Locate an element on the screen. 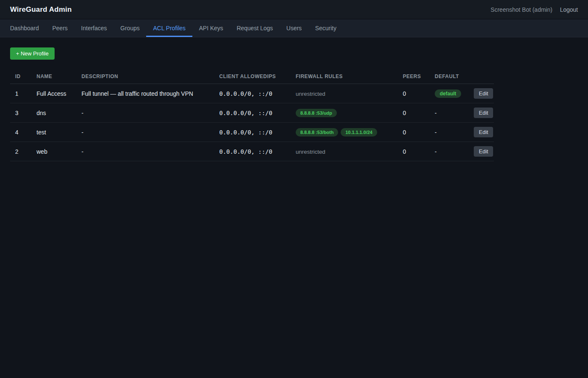 The image size is (588, 378). col-header-peers: PEERS is located at coordinates (414, 77).